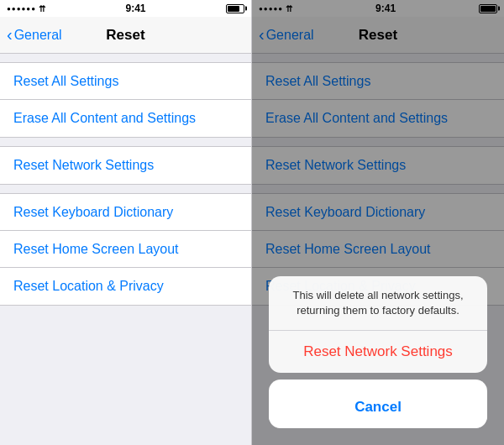 The image size is (504, 445). What do you see at coordinates (126, 286) in the screenshot?
I see `reset-location-left: Reset Location & Privacy` at bounding box center [126, 286].